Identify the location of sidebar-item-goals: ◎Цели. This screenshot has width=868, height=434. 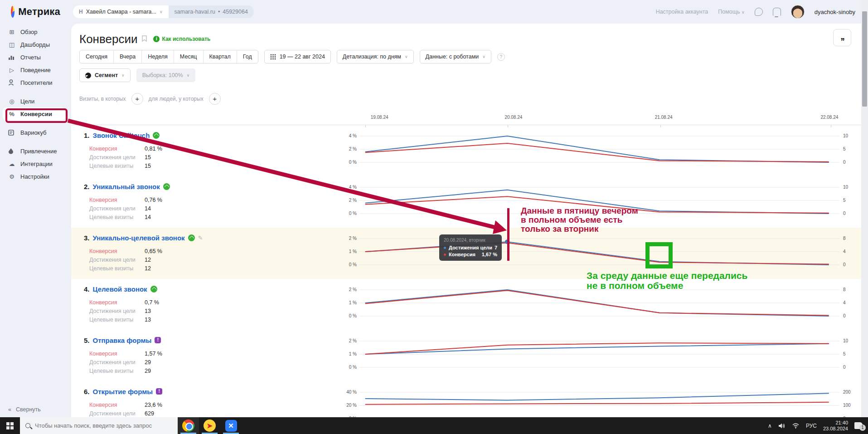
(35, 101).